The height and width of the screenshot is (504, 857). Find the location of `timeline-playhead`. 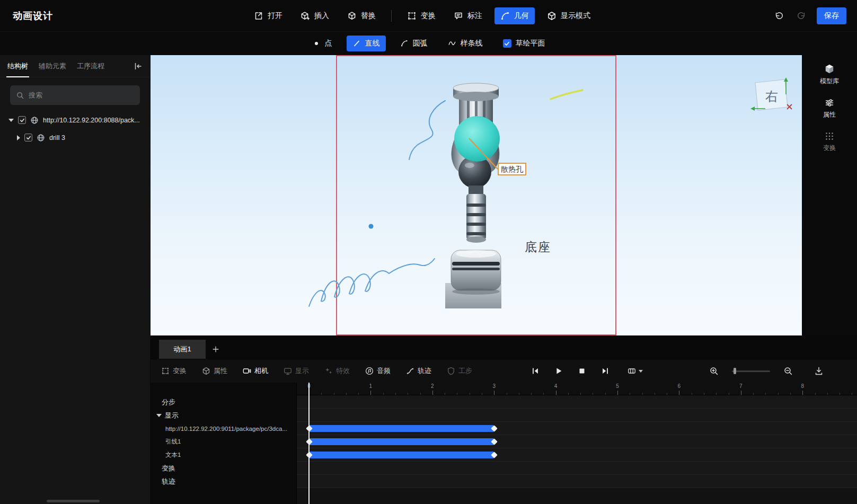

timeline-playhead is located at coordinates (309, 443).